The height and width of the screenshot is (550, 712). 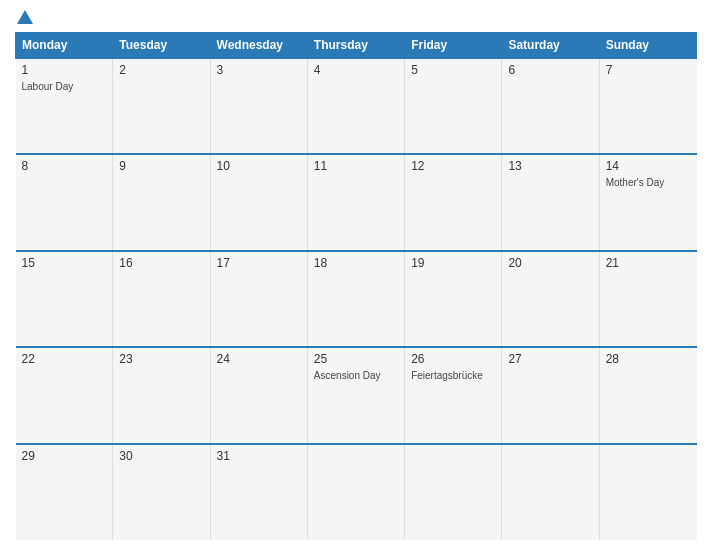 What do you see at coordinates (454, 299) in the screenshot?
I see `calendar-cell: 19` at bounding box center [454, 299].